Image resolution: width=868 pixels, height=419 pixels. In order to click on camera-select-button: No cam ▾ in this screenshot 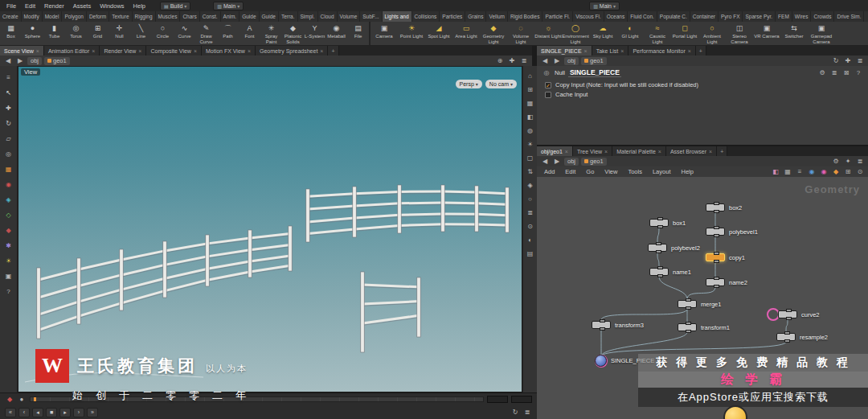, I will do `click(502, 84)`.